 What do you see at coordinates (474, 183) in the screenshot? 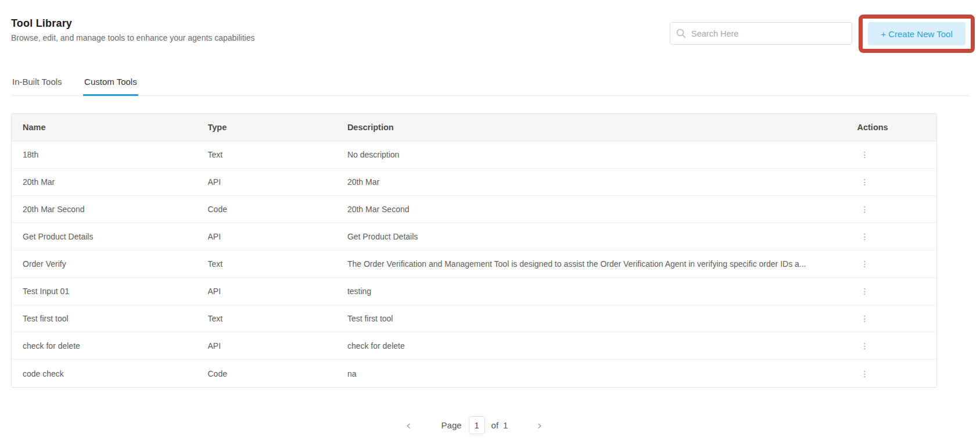
I see `table-row: 20th Mar API 20th Mar ⋮` at bounding box center [474, 183].